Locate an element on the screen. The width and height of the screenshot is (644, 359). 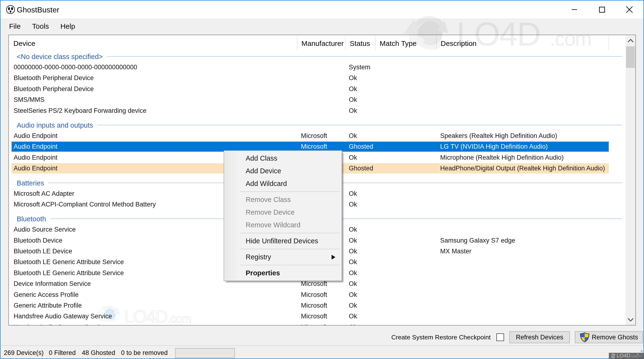
row-cells: 00000000-0000-0000-0000-000000000000Syst… is located at coordinates (317, 67).